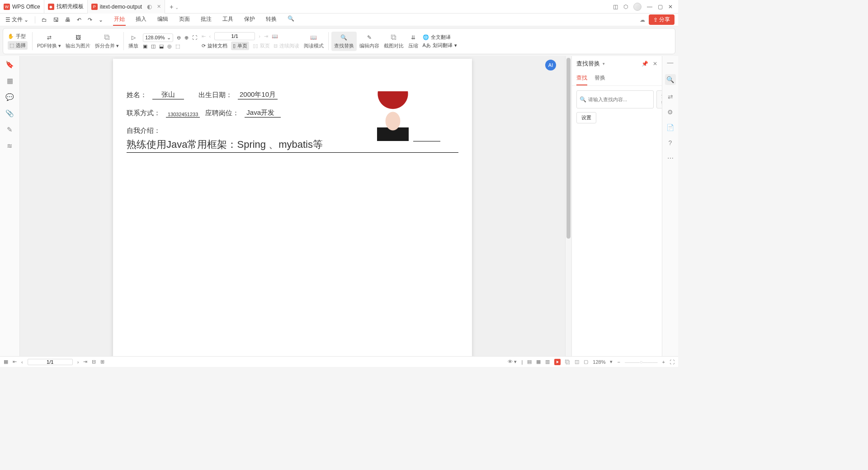 Image resolution: width=868 pixels, height=470 pixels. What do you see at coordinates (512, 362) in the screenshot?
I see `eye-icon: 👁 ▾` at bounding box center [512, 362].